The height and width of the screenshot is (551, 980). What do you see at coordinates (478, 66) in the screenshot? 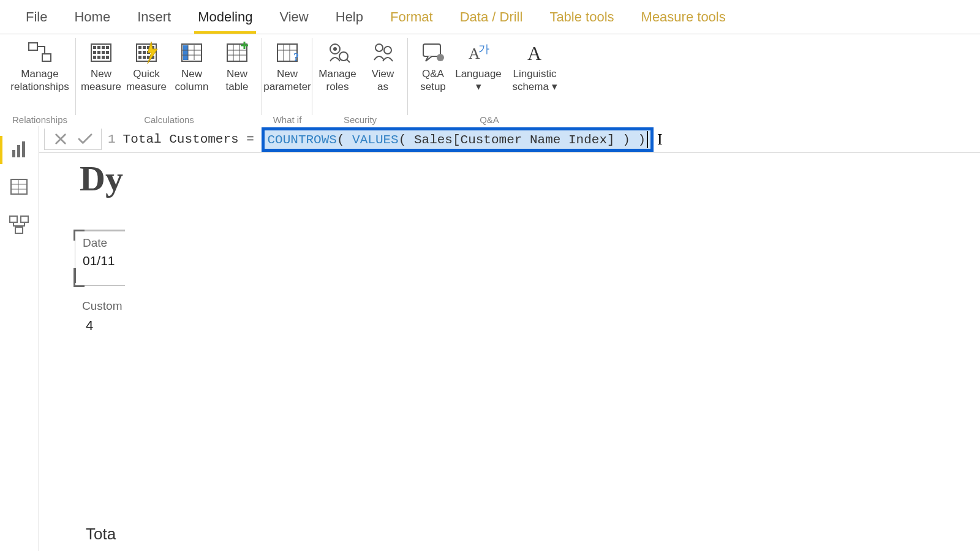
I see `language-button: A가Language ▾` at bounding box center [478, 66].